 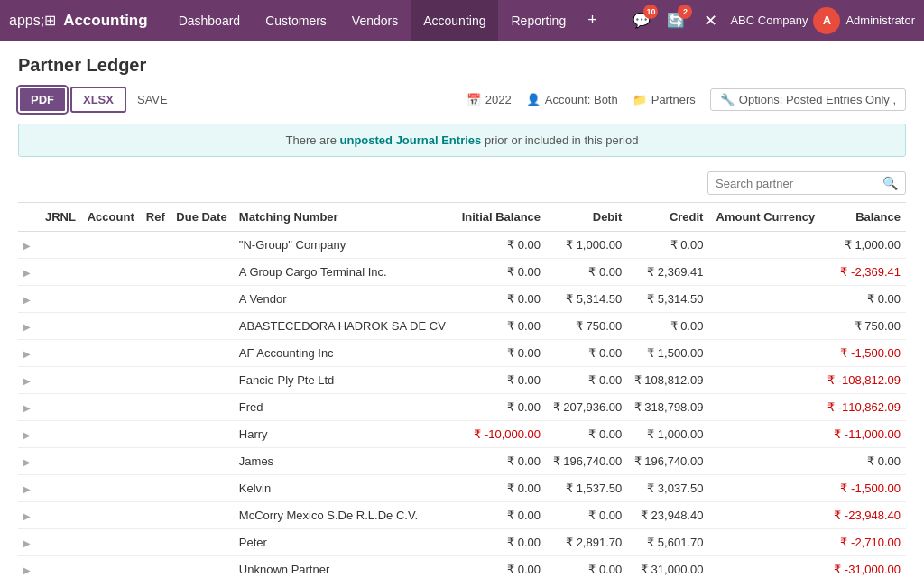 I want to click on row-credit: ₹ 0.00, so click(x=668, y=245).